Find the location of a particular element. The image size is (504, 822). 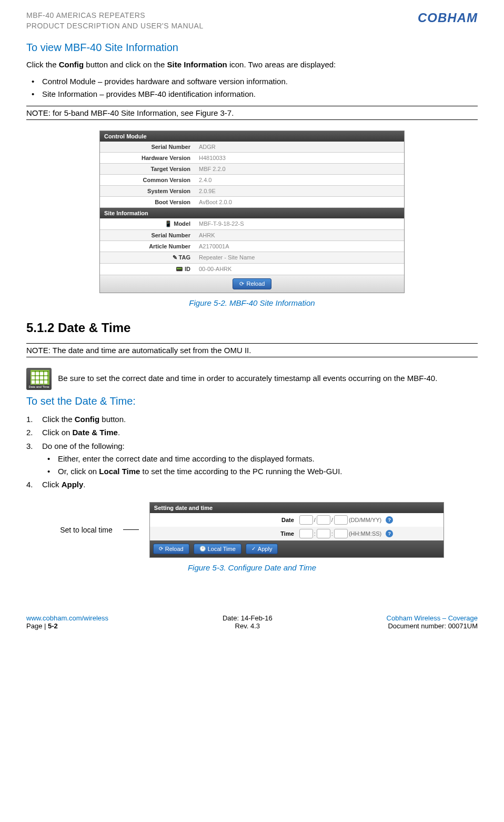

footer-center: Date: 14-Feb-16 Rev. 4.3 is located at coordinates (247, 622).